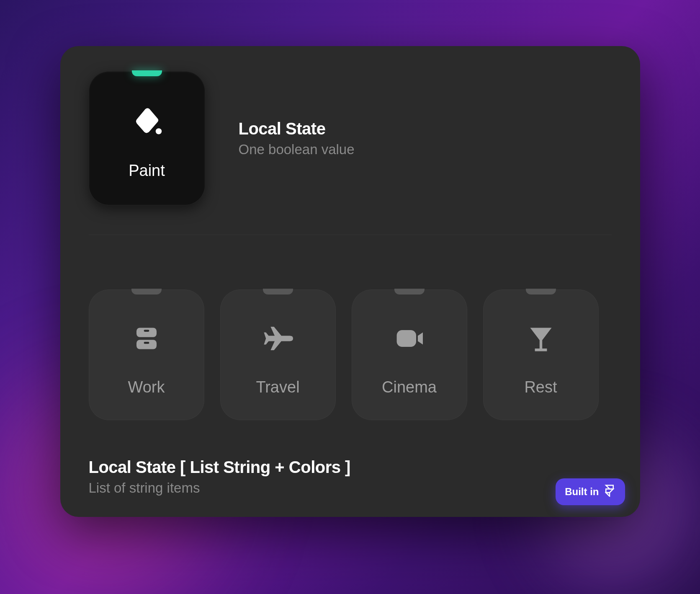 This screenshot has height=594, width=700. I want to click on tile-label: Rest, so click(540, 387).